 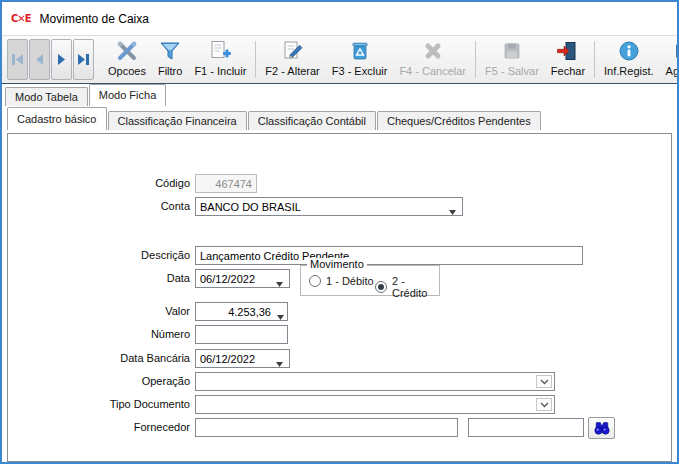 I want to click on toolbar: Opcoes Filtro F1 - Incluir F2 - Alterar, so click(x=340, y=60).